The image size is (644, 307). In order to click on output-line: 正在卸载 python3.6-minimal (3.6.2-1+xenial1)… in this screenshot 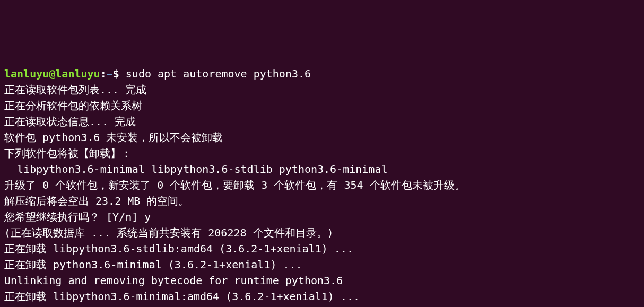, I will do `click(322, 265)`.